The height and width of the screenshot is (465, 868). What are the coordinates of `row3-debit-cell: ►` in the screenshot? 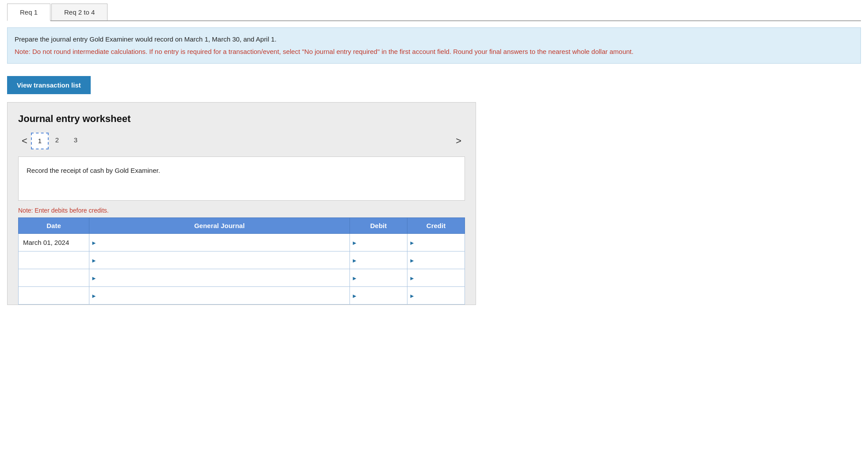 It's located at (379, 278).